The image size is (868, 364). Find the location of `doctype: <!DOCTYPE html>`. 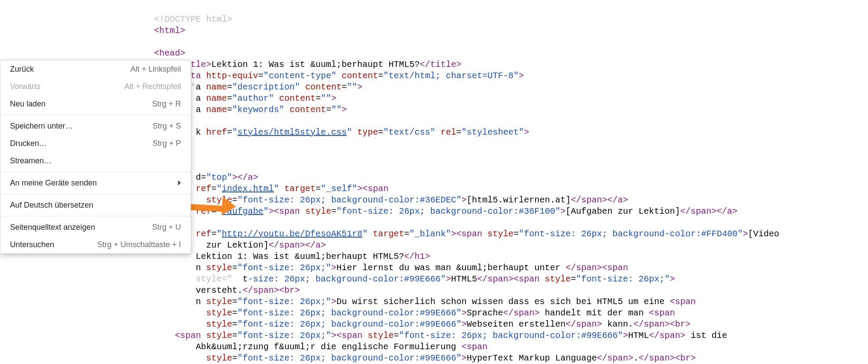

doctype: <!DOCTYPE html> is located at coordinates (193, 19).